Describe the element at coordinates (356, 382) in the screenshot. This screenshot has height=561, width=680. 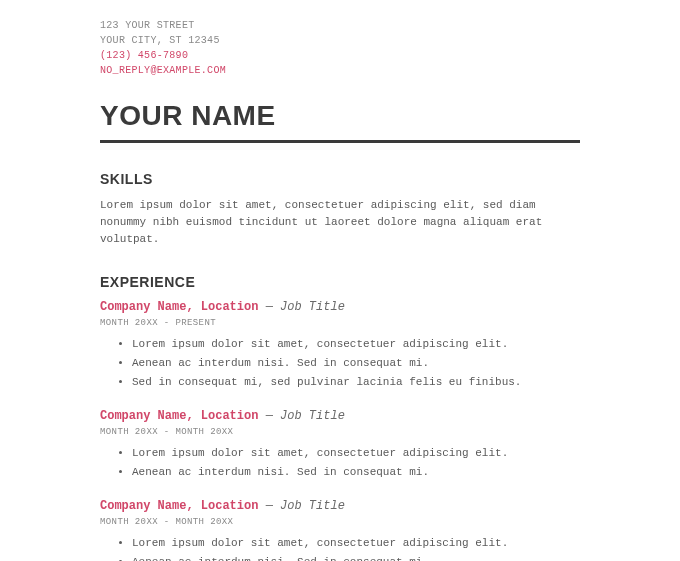
I see `bullet-item: Sed in consequat mi, sed pulvinar lacini…` at that location.